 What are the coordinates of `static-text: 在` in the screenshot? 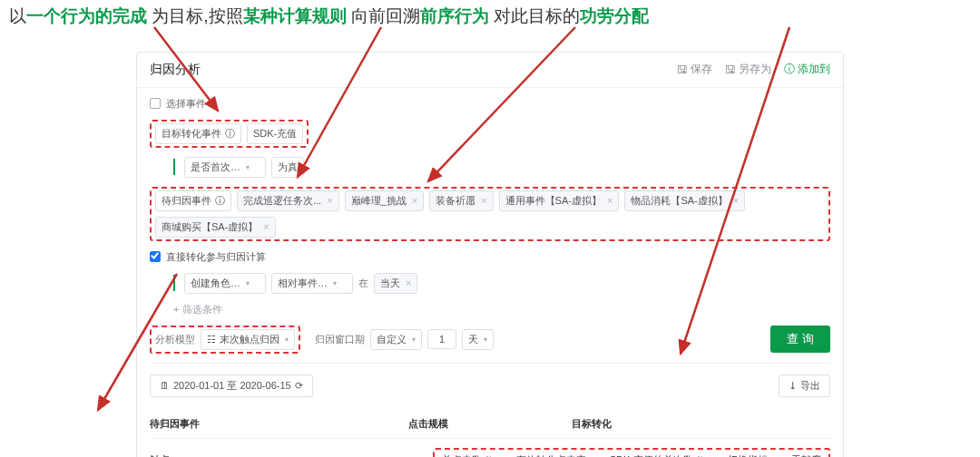 It's located at (363, 283).